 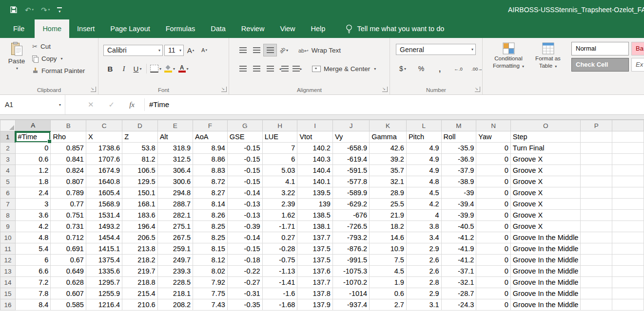 What do you see at coordinates (112, 105) in the screenshot?
I see `enter-icon: ✓` at bounding box center [112, 105].